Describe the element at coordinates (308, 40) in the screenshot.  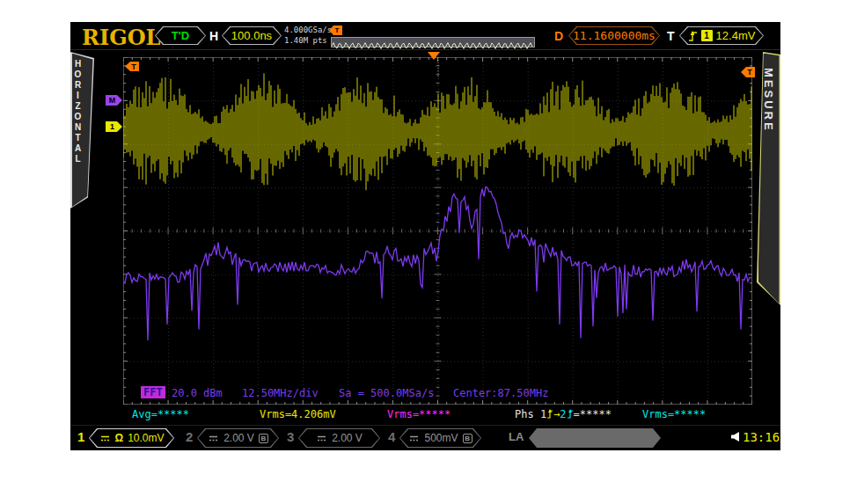
I see `memory-depth: 1.40M pts` at that location.